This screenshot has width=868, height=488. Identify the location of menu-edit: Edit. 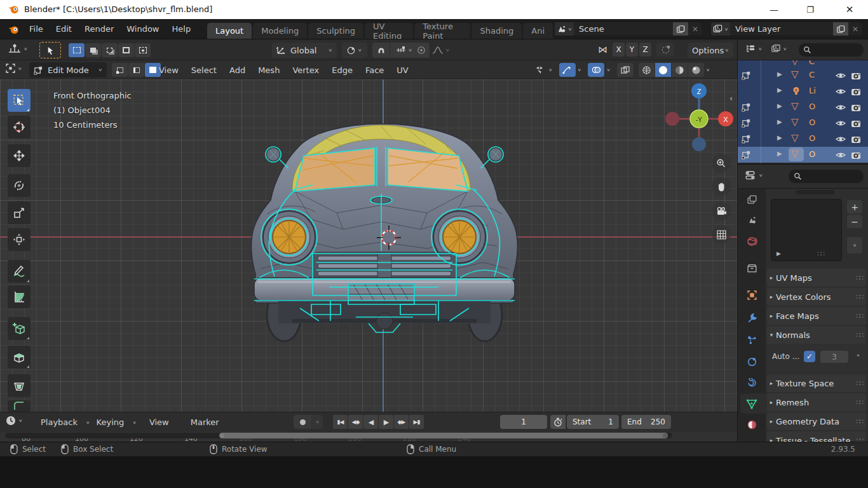
(64, 29).